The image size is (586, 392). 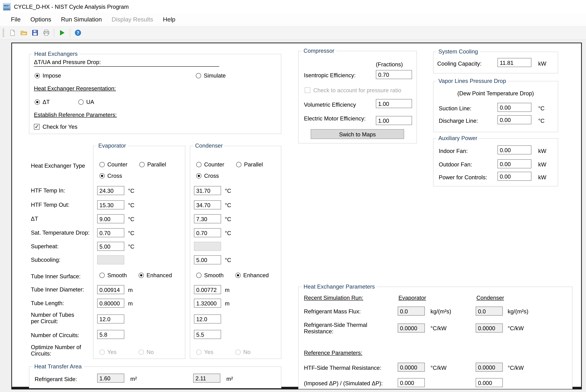 I want to click on cond-number-of-circuits-input, so click(x=208, y=334).